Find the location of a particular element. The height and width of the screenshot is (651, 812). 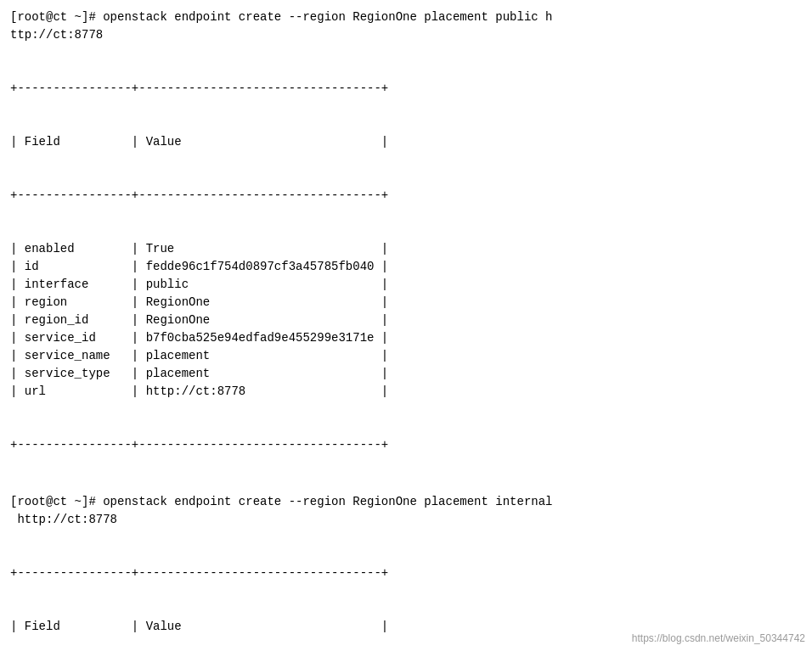

table-2-sep-top: +----------------+----------------------… is located at coordinates (406, 574).